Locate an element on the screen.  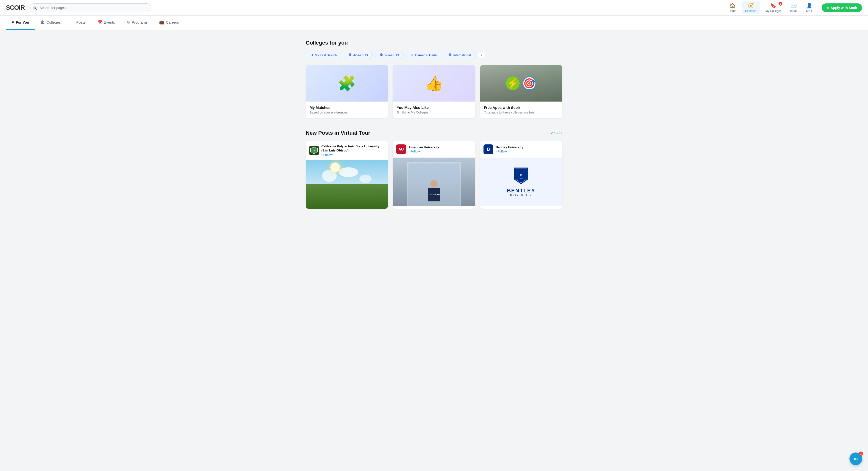
card-free-apps: ⚡ 🎯 Free Apps with Scoir Your apps to th… is located at coordinates (521, 92).